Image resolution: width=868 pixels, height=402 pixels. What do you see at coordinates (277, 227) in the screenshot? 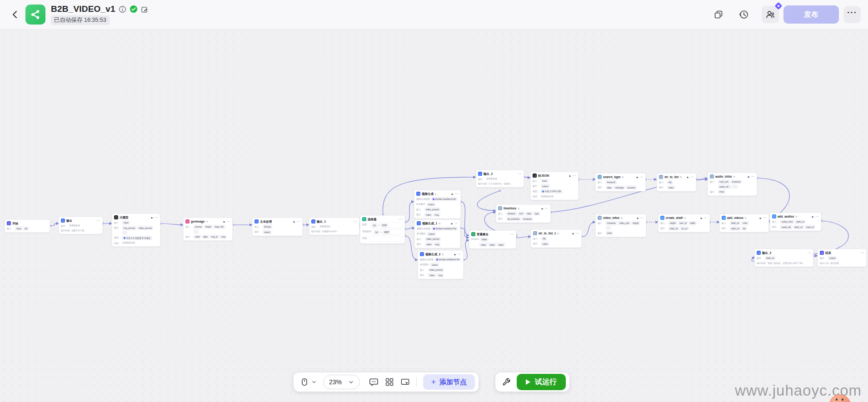
I see `node-textproc: 文本处理▶···输入String1输出output` at bounding box center [277, 227].